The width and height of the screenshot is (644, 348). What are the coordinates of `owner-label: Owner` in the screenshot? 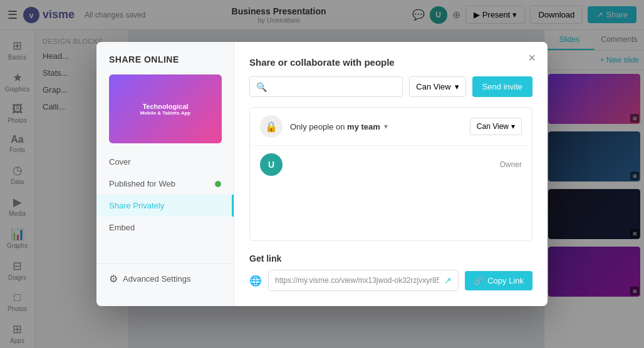 It's located at (511, 165).